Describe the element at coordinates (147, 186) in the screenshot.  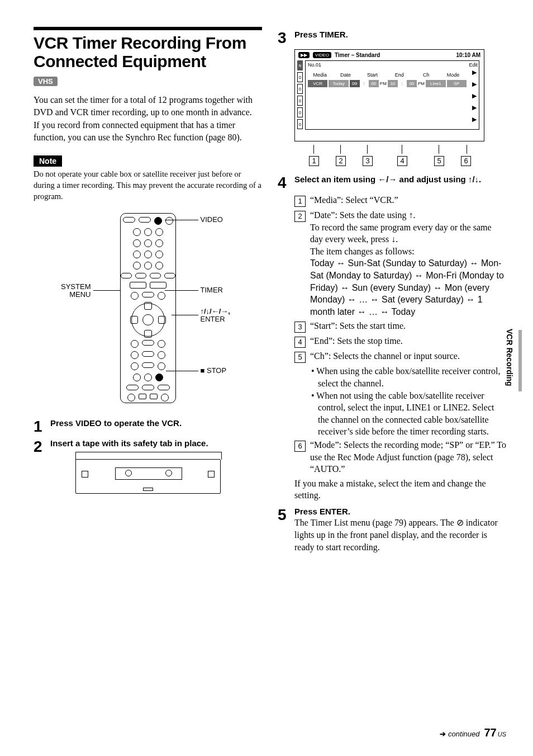
I see `note-text: Do not operate your cable box or satelli…` at that location.